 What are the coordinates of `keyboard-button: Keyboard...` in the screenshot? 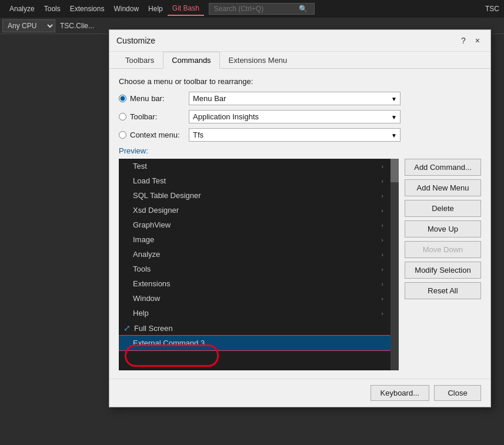 It's located at (400, 393).